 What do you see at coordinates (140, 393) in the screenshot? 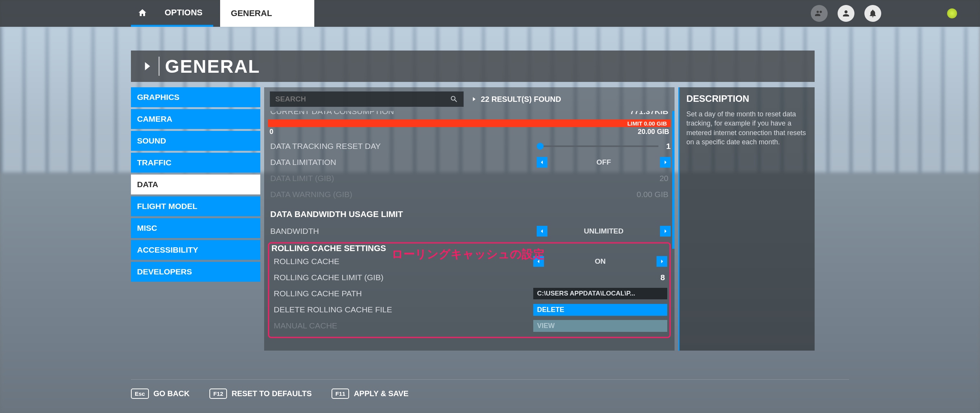
I see `esc-key-badge: Esc` at bounding box center [140, 393].